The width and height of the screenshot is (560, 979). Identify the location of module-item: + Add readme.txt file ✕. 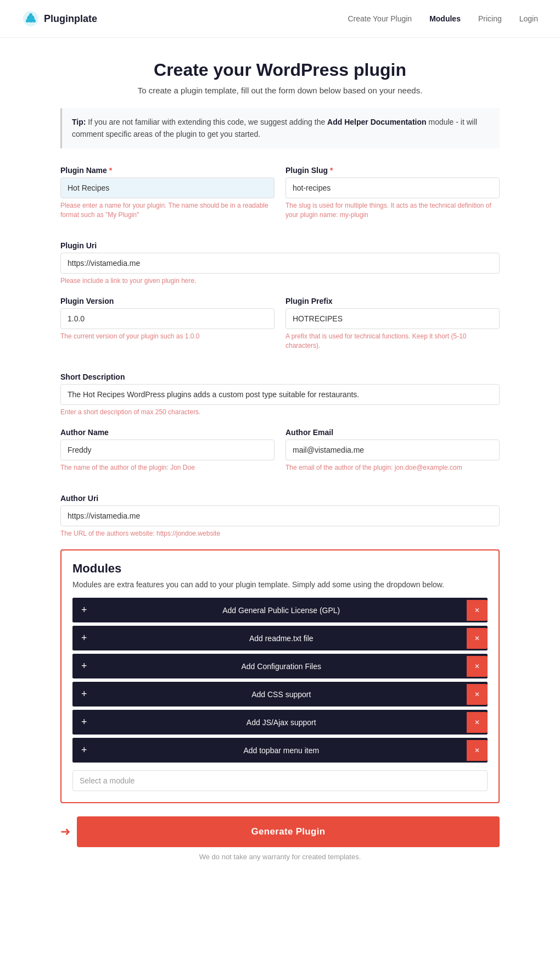
(280, 638).